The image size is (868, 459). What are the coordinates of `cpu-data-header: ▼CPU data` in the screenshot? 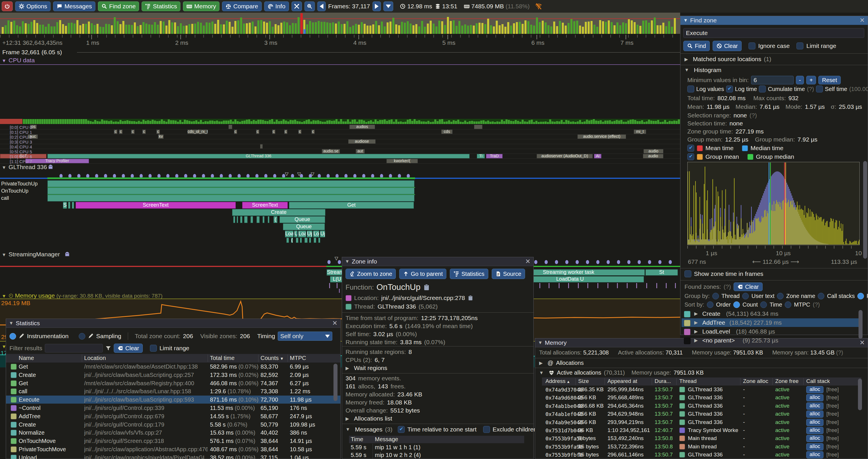 It's located at (18, 60).